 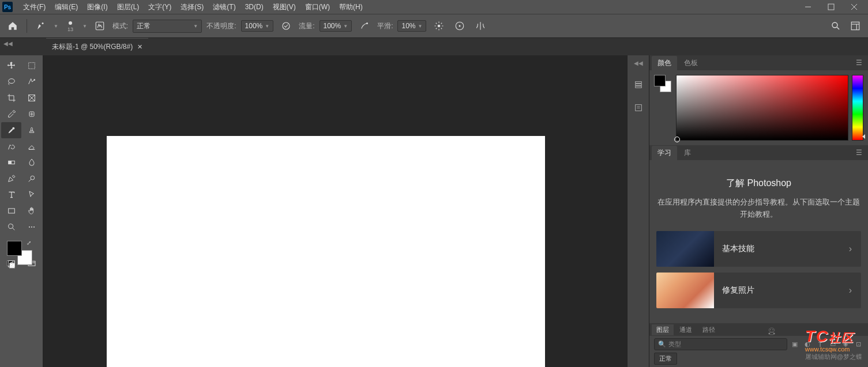 I want to click on maximize-button, so click(x=831, y=7).